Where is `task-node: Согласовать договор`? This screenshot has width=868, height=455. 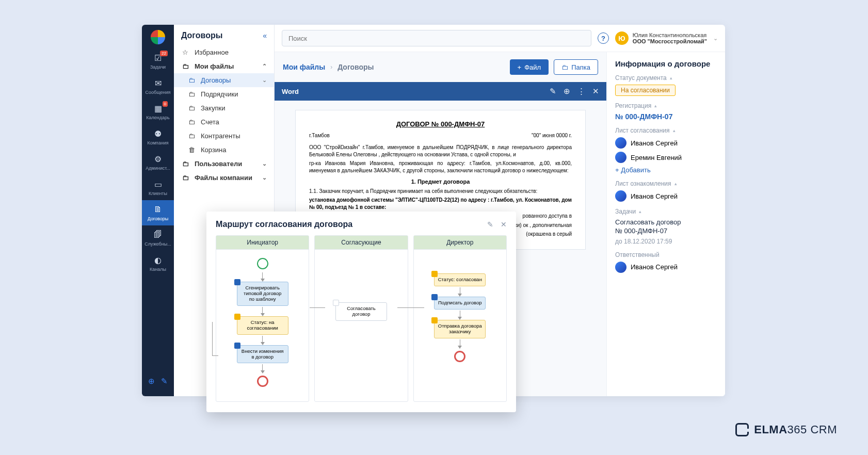
task-node: Согласовать договор is located at coordinates (361, 312).